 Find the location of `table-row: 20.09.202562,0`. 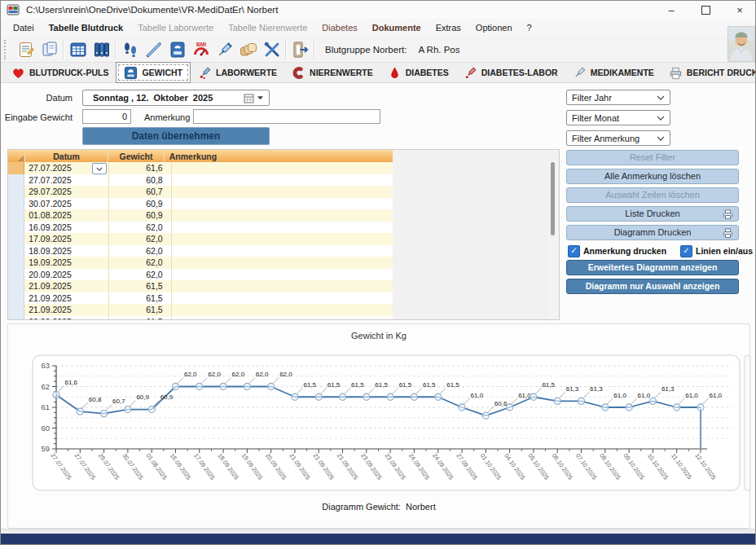

table-row: 20.09.202562,0 is located at coordinates (200, 275).